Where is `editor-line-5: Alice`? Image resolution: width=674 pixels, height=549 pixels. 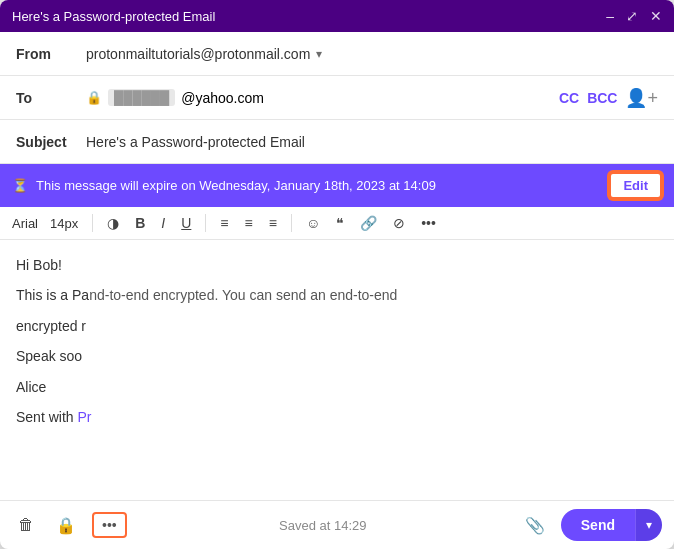 editor-line-5: Alice is located at coordinates (337, 387).